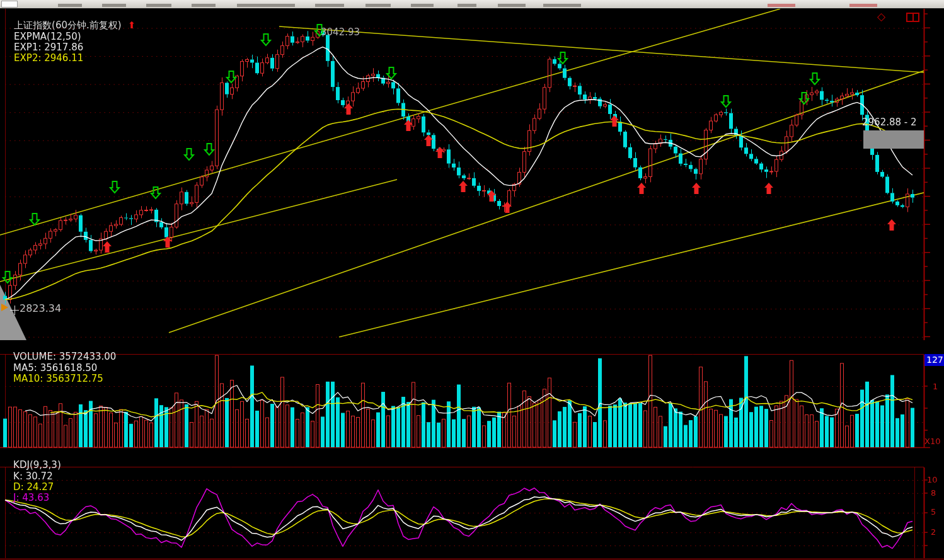 The image size is (944, 560). What do you see at coordinates (132, 25) in the screenshot?
I see `up-arrow-icon: ⬆` at bounding box center [132, 25].